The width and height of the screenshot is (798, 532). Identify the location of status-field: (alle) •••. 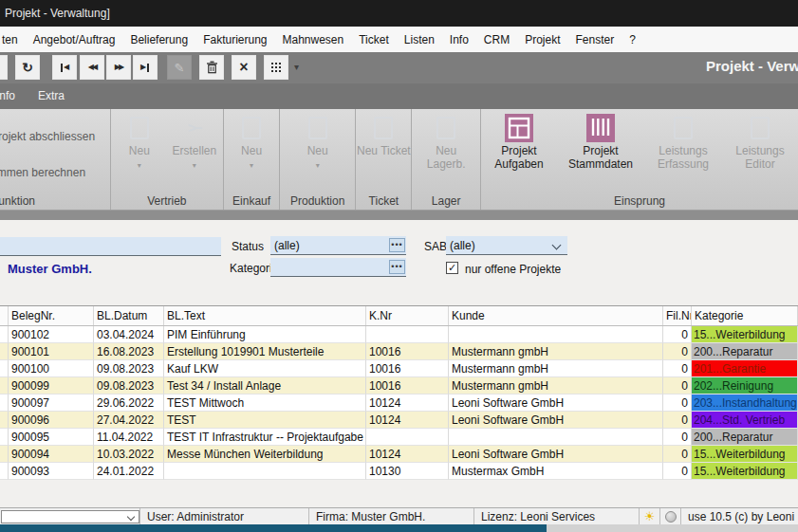
(338, 246).